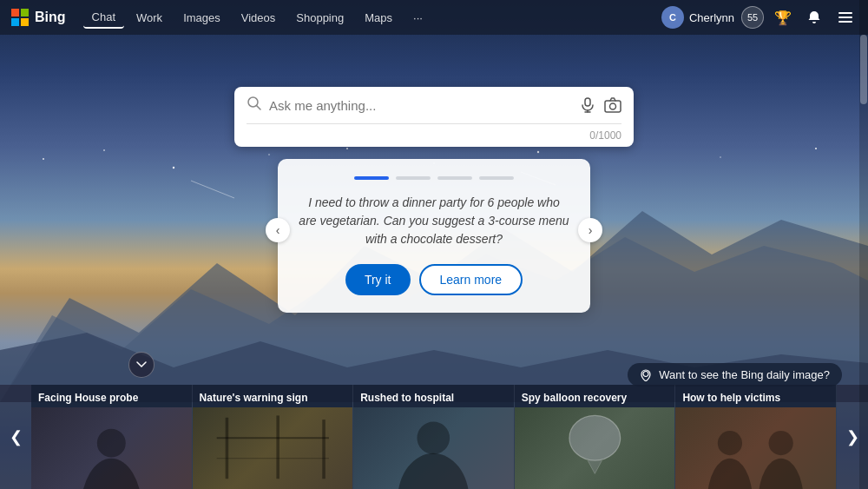 The height and width of the screenshot is (489, 868). What do you see at coordinates (434, 396) in the screenshot?
I see `news-card-title-2: Rushed to hospital` at bounding box center [434, 396].